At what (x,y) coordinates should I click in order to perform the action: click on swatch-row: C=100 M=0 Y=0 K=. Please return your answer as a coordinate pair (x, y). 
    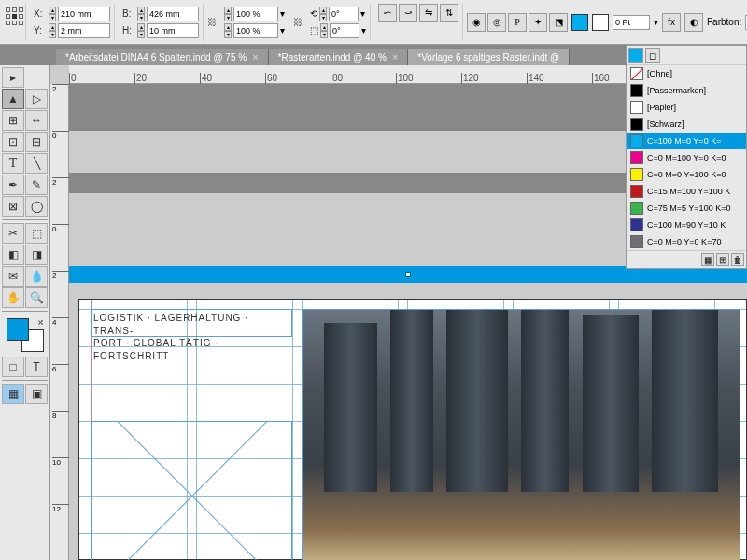
    Looking at the image, I should click on (686, 141).